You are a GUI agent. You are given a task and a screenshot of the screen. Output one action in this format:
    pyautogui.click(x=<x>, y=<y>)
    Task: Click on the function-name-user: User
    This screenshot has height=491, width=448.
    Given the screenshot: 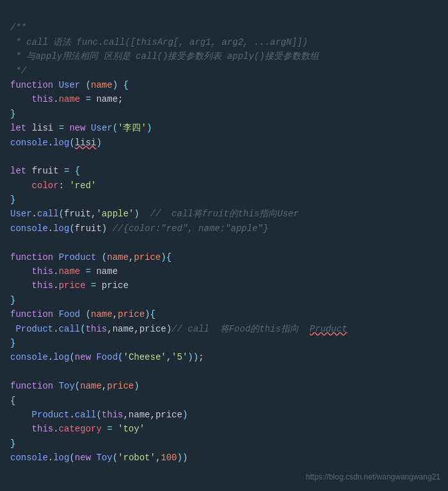 What is the action you would take?
    pyautogui.click(x=70, y=85)
    